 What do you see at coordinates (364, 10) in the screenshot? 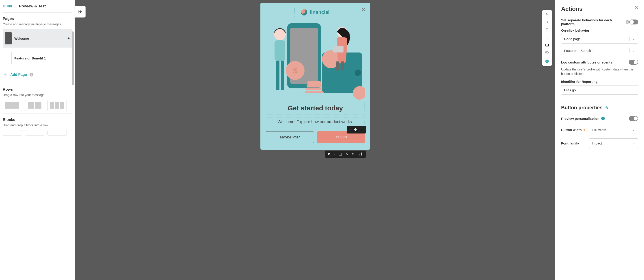
I see `close-icon: ✕` at bounding box center [364, 10].